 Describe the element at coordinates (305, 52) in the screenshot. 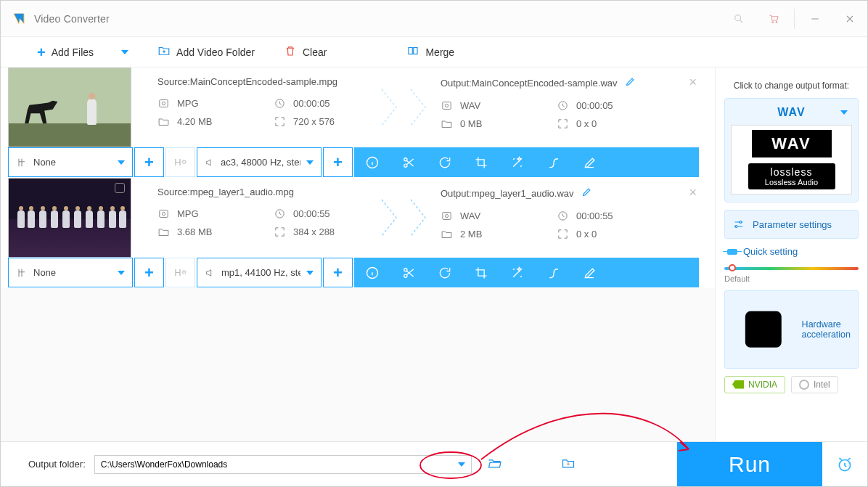

I see `clear-button: Clear` at that location.